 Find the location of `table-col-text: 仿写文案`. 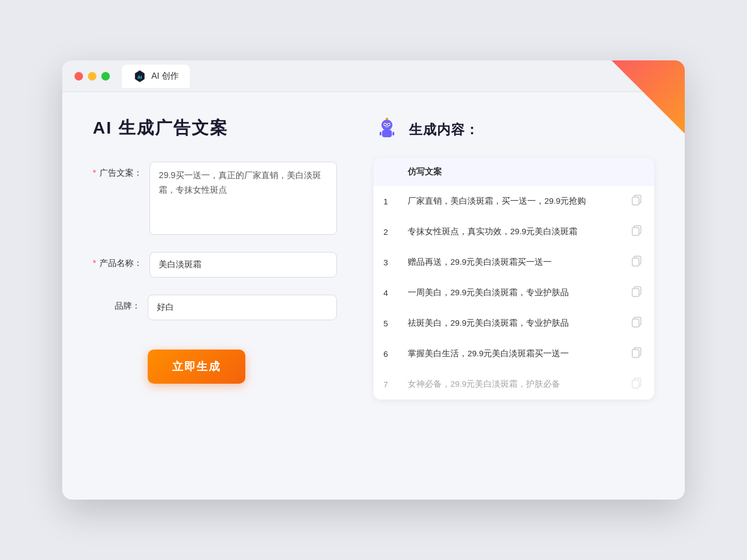

table-col-text: 仿写文案 is located at coordinates (508, 172).